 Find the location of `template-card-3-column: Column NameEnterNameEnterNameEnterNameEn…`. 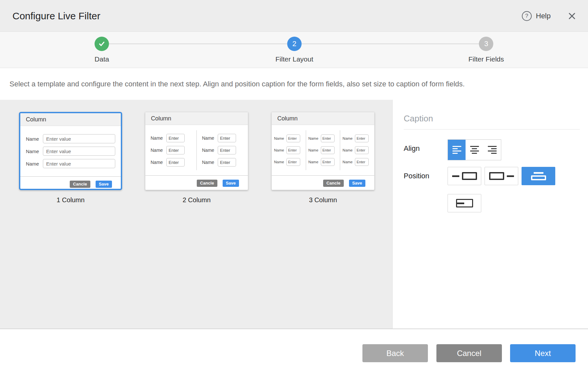

template-card-3-column: Column NameEnterNameEnterNameEnterNameEn… is located at coordinates (323, 151).